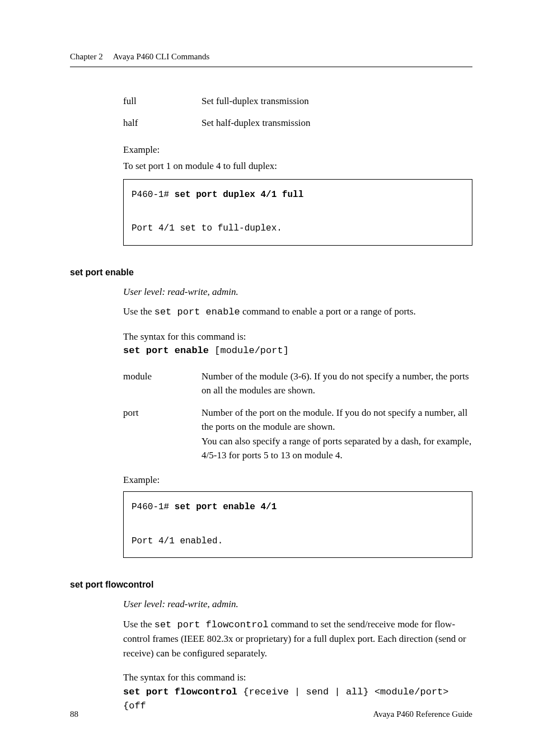 Image resolution: width=534 pixels, height=756 pixels. I want to click on code-block: P460-1# set port enable 4/1 Port 4/1 ena…, so click(298, 525).